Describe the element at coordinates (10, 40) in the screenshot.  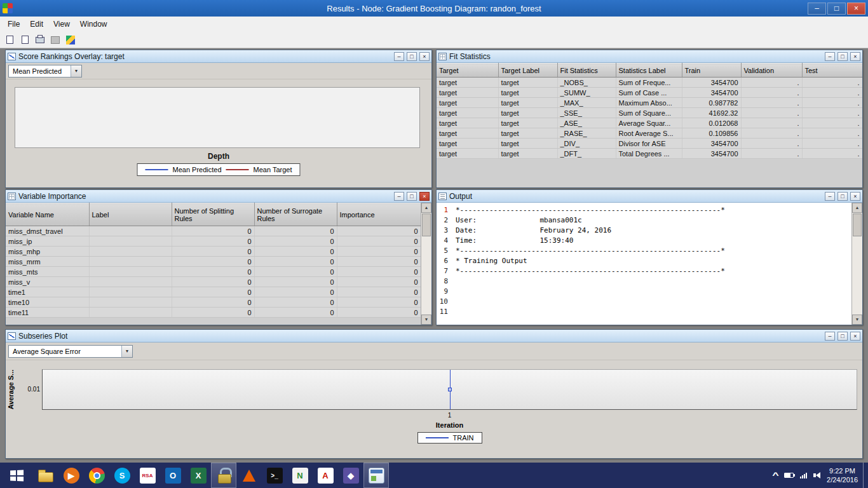
I see `new-document-button` at that location.